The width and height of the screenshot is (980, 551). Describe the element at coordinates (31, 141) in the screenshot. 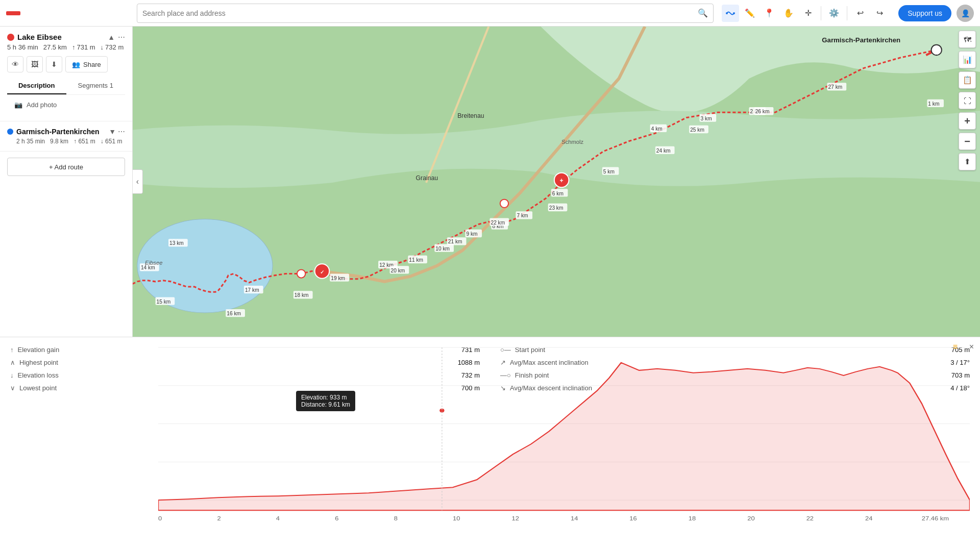

I see `waypoint-time: 2 h 35 min` at that location.